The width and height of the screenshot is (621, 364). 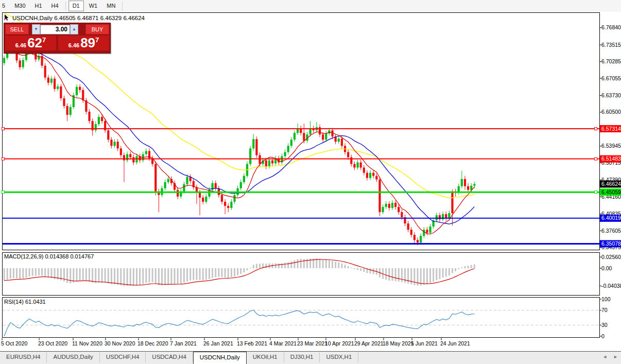 What do you see at coordinates (14, 343) in the screenshot?
I see `svg-text: 5 Oct 2020` at bounding box center [14, 343].